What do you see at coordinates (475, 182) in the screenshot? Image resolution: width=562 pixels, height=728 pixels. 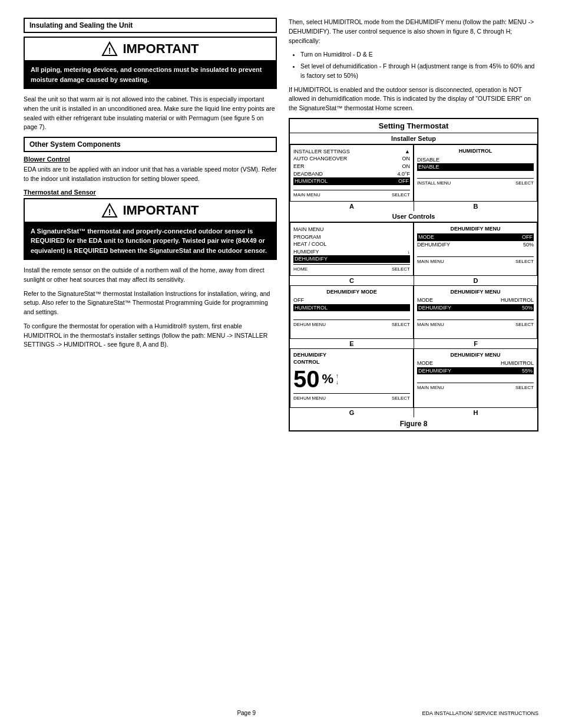 I see `cell-b-bottom: INSTALL MENUSELECT` at bounding box center [475, 182].